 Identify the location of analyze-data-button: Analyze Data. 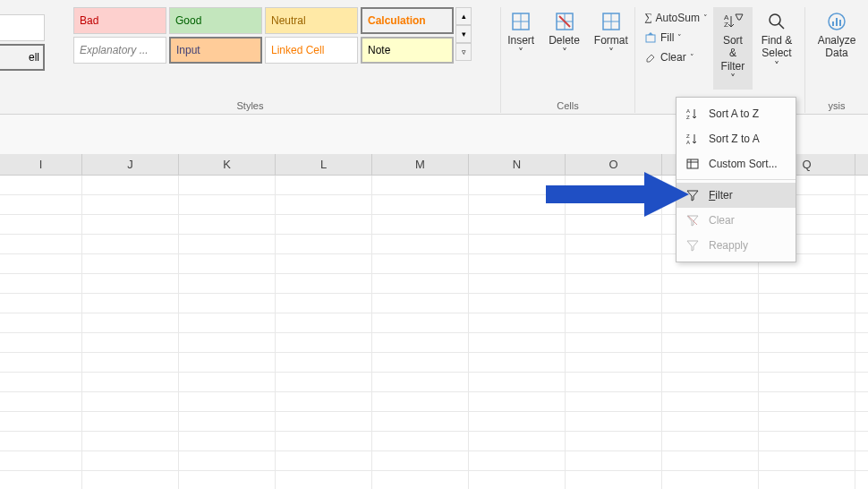
(838, 36).